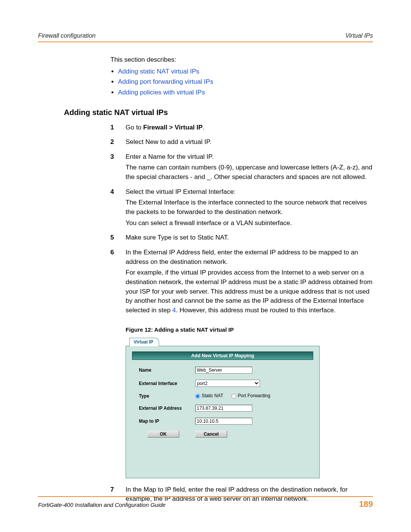 This screenshot has height=532, width=411. I want to click on intro-lead: This section describes:, so click(143, 59).